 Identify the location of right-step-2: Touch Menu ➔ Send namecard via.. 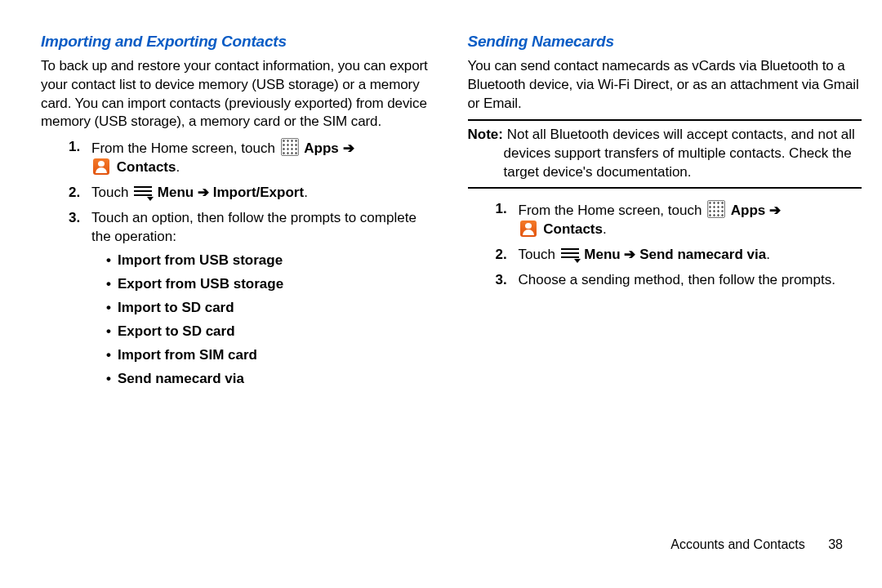
(691, 255).